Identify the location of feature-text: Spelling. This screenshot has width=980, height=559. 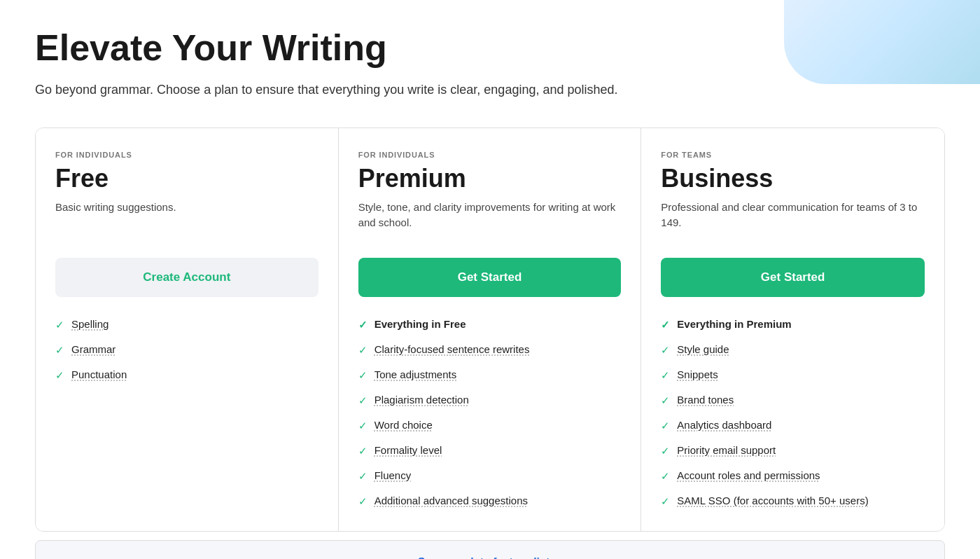
(90, 324).